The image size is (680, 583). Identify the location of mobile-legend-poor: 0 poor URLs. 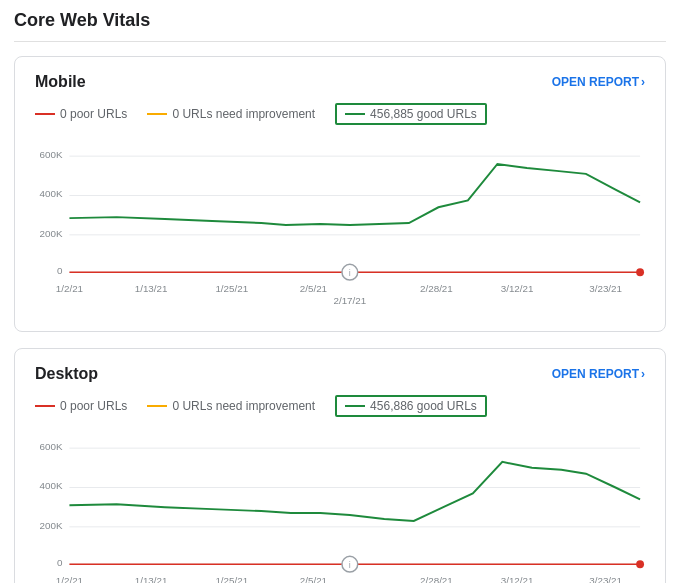
(81, 114).